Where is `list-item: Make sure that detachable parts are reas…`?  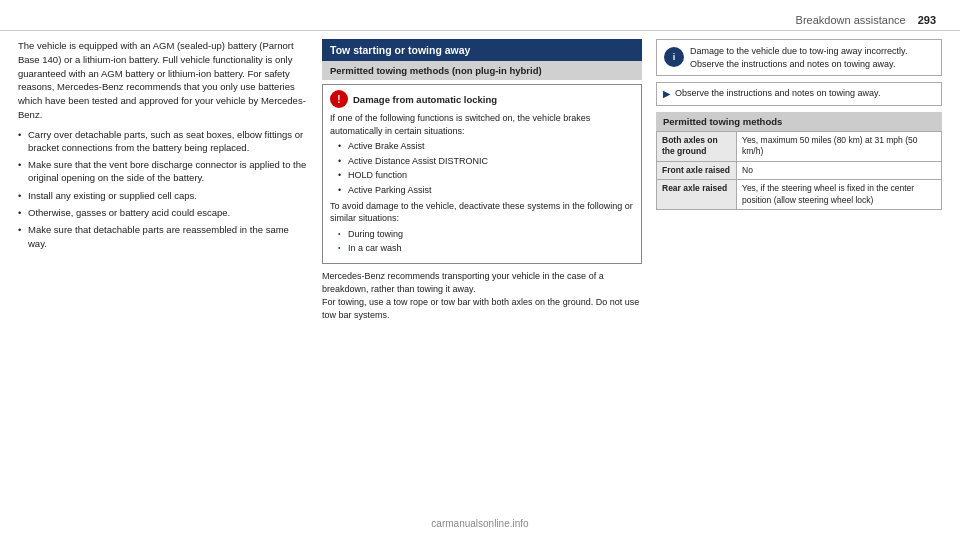
list-item: Make sure that detachable parts are reas… is located at coordinates (163, 236).